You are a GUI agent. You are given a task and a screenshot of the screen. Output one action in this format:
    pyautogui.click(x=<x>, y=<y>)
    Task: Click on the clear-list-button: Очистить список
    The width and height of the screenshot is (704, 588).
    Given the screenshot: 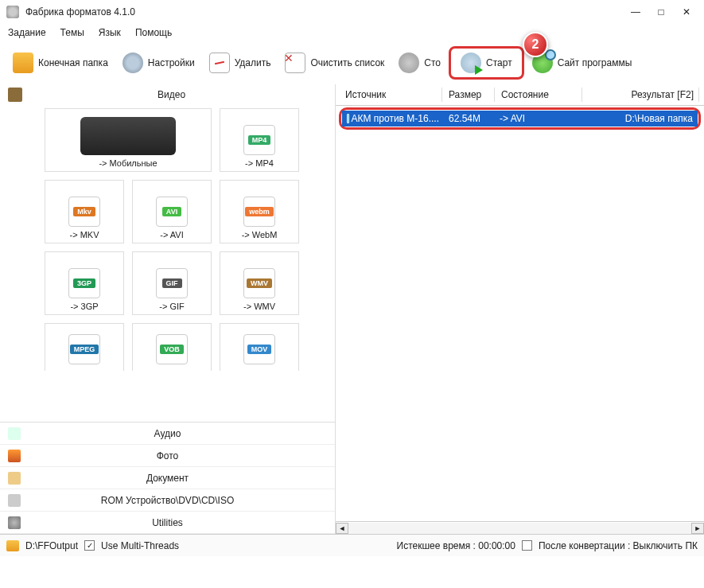 What is the action you would take?
    pyautogui.click(x=334, y=63)
    